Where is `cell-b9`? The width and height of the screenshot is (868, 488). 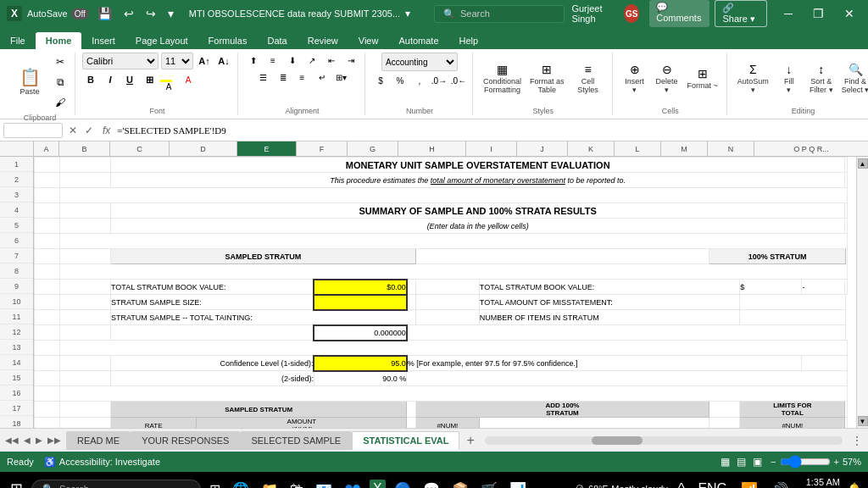
cell-b9 is located at coordinates (86, 287).